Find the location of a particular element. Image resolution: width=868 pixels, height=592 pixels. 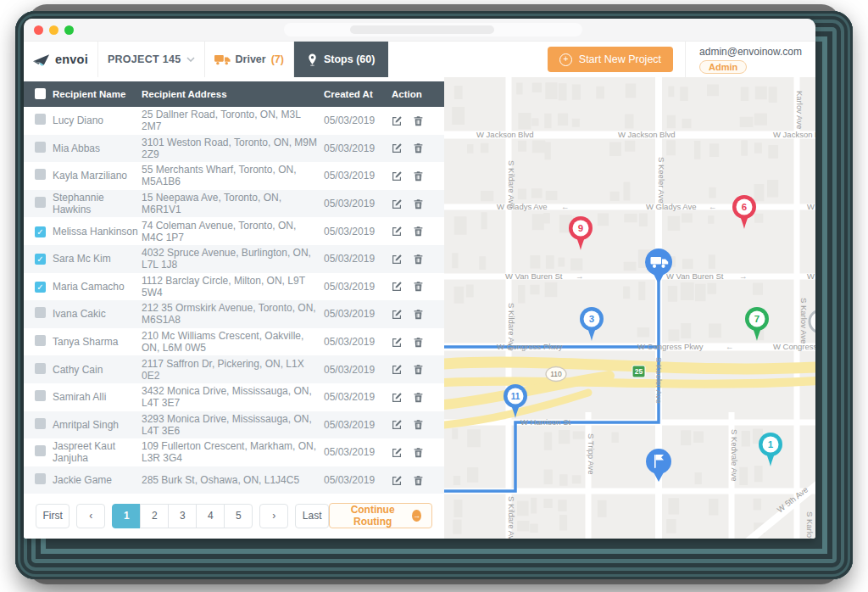

driver-count: (7) is located at coordinates (278, 59).